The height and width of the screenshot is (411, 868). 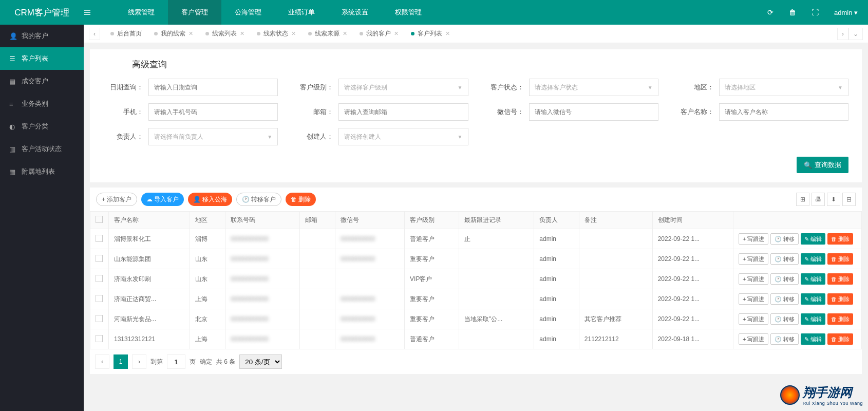 I want to click on per-page-select: 20 条/页, so click(x=261, y=362).